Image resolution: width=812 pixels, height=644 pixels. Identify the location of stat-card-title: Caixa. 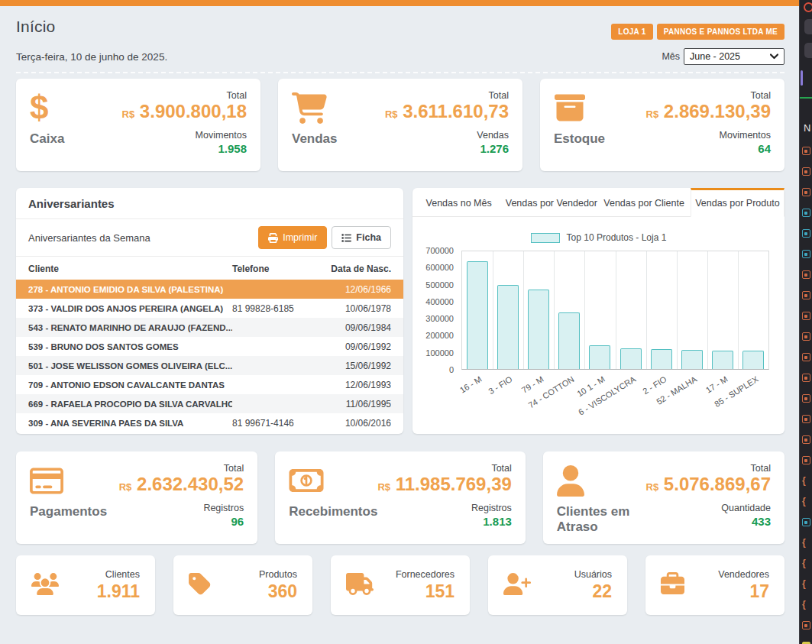
(47, 139).